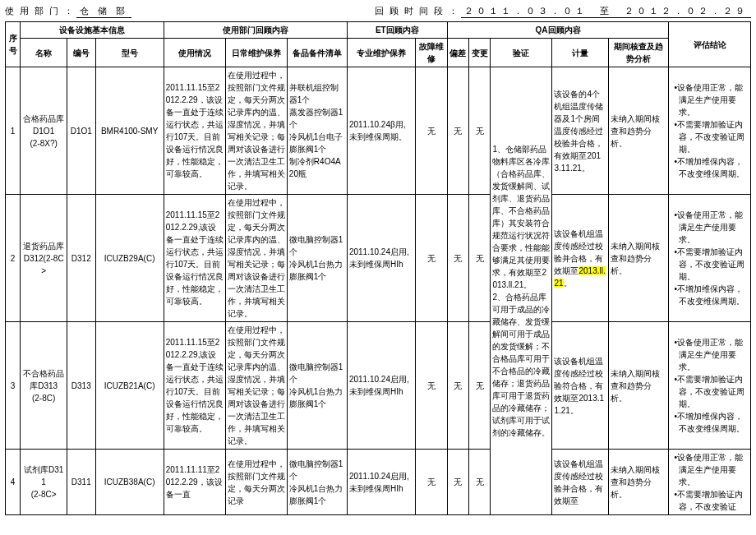  Describe the element at coordinates (44, 258) in the screenshot. I see `cell-name: 退货药品库D312(2-8C>` at that location.